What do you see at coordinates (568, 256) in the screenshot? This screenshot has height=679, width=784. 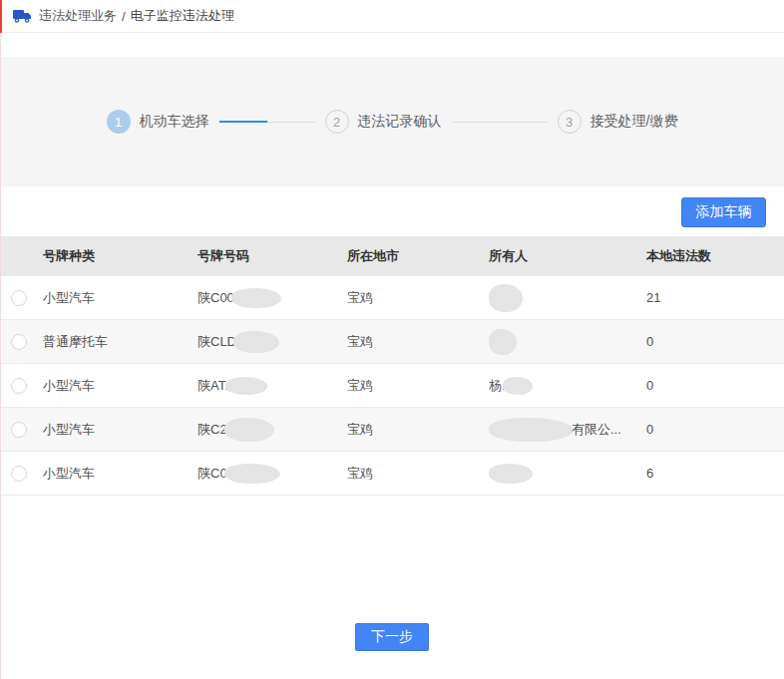 I see `col-header-owner: 所有人` at bounding box center [568, 256].